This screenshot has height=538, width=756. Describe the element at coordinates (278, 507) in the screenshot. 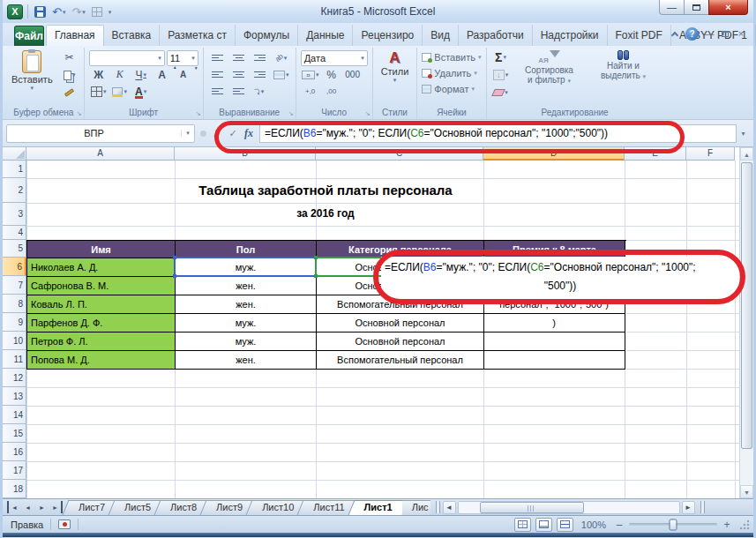

I see `sheet-tab: Лист10` at that location.